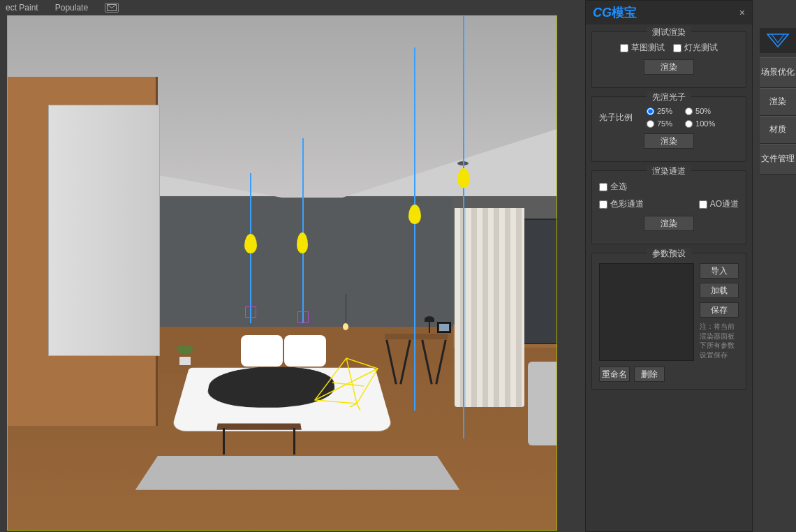 The height and width of the screenshot is (532, 796). I want to click on photo-frame, so click(444, 327).